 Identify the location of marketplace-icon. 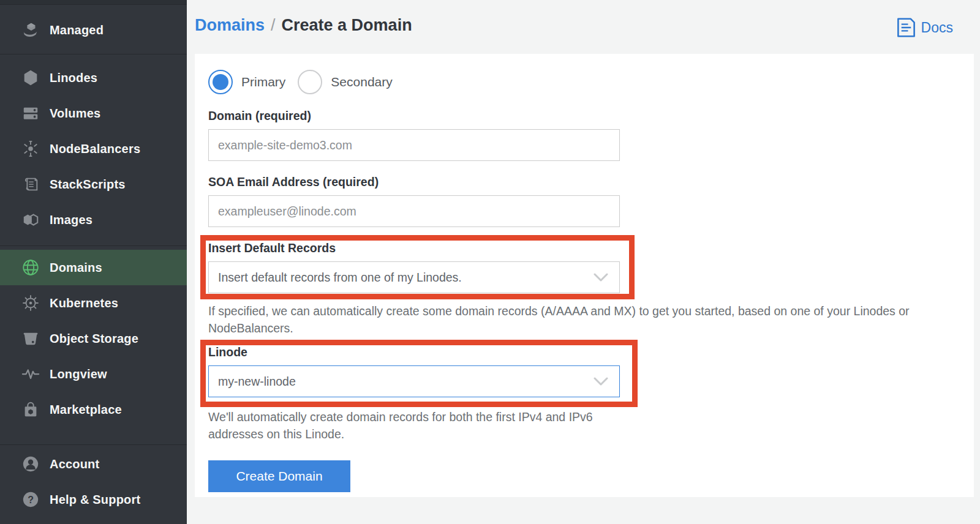
(31, 410).